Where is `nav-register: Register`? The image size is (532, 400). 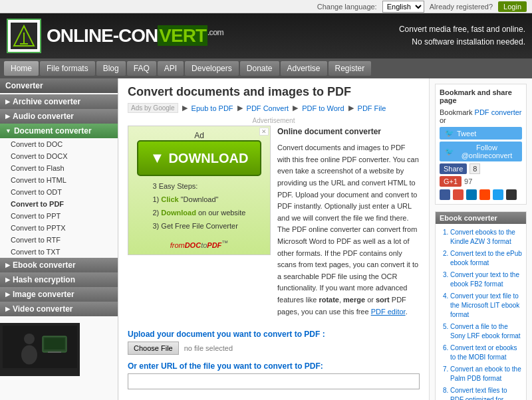 nav-register: Register is located at coordinates (350, 68).